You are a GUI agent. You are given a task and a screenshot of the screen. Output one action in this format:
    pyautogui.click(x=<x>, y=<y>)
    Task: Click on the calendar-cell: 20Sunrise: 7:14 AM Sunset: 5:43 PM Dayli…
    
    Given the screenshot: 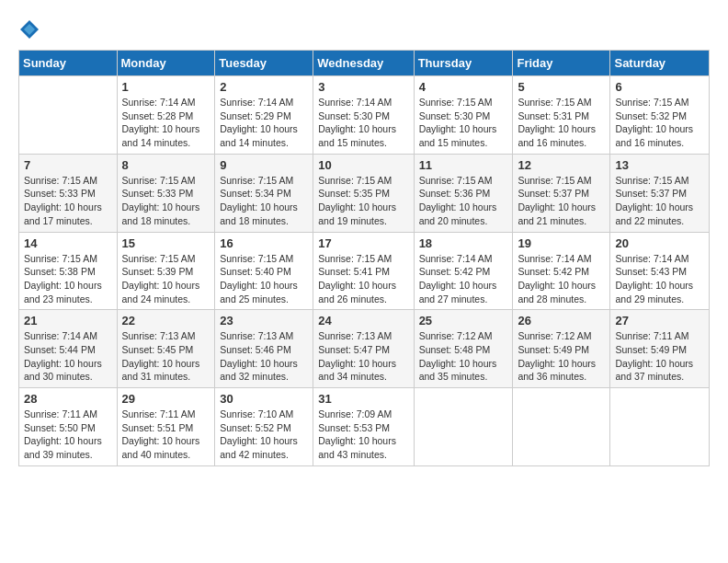 What is the action you would take?
    pyautogui.click(x=660, y=270)
    